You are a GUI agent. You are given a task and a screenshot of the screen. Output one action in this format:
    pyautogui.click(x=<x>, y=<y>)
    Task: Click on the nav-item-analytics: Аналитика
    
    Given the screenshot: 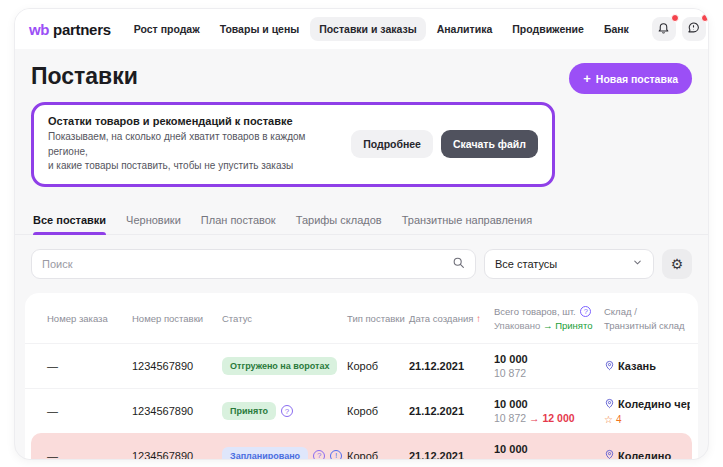 What is the action you would take?
    pyautogui.click(x=465, y=29)
    